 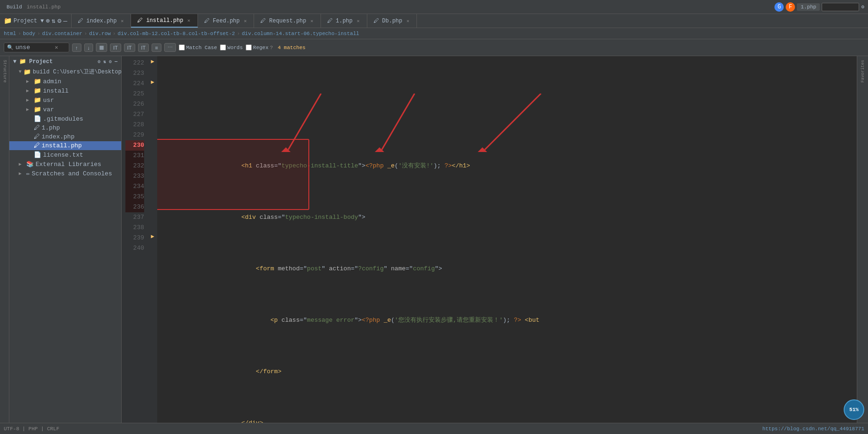 I want to click on left-vtabs: Structure, so click(x=5, y=239).